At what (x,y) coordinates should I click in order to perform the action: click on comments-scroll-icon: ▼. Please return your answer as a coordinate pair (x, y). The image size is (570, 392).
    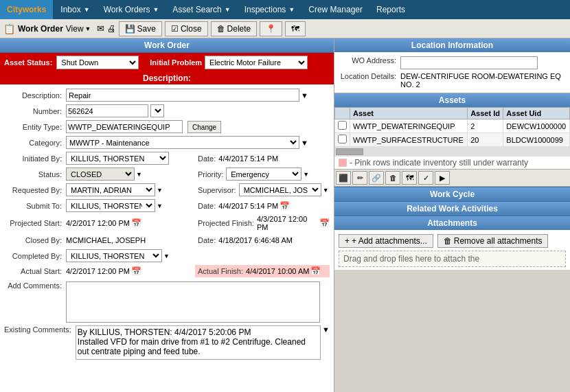
    Looking at the image, I should click on (326, 330).